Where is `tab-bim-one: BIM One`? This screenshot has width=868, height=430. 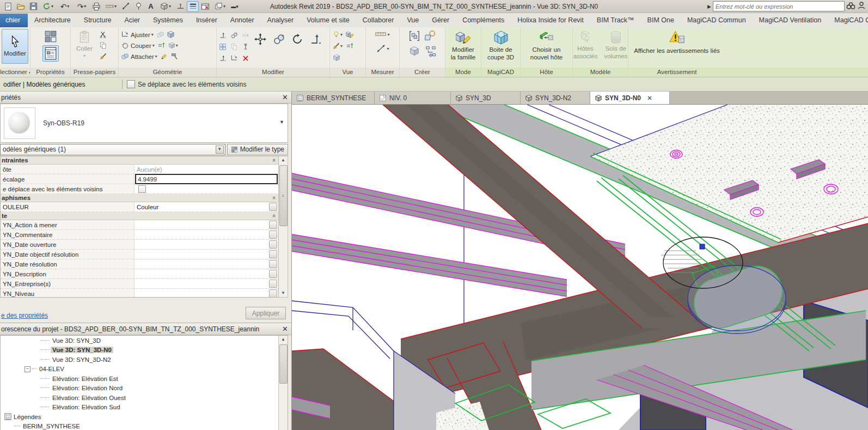
tab-bim-one: BIM One is located at coordinates (661, 21).